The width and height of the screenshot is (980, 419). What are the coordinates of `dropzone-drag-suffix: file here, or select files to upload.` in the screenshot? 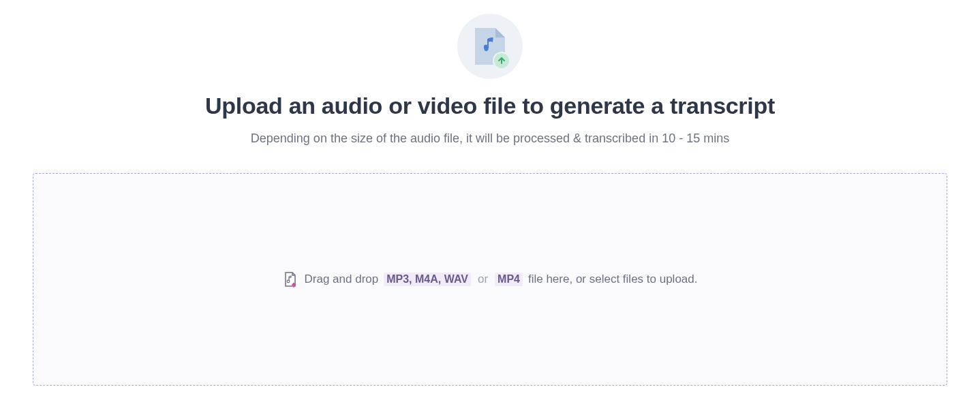 It's located at (613, 279).